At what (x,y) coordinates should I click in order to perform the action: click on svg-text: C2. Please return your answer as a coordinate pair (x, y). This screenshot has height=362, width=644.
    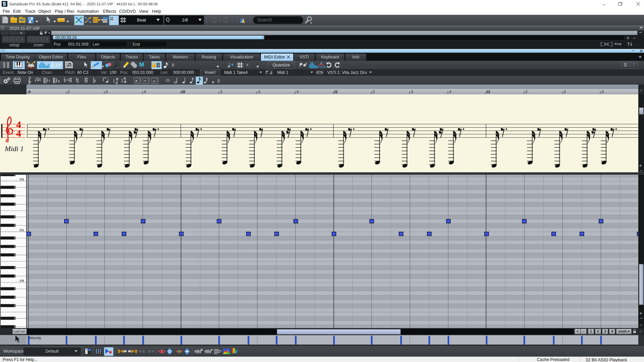
    Looking at the image, I should click on (22, 179).